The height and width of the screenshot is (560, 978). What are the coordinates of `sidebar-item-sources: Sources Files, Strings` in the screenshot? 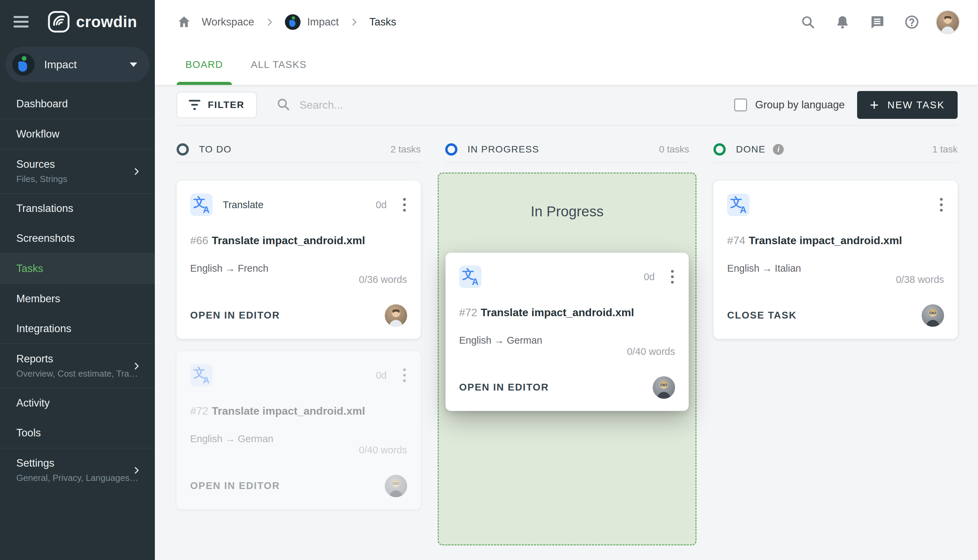 It's located at (78, 172).